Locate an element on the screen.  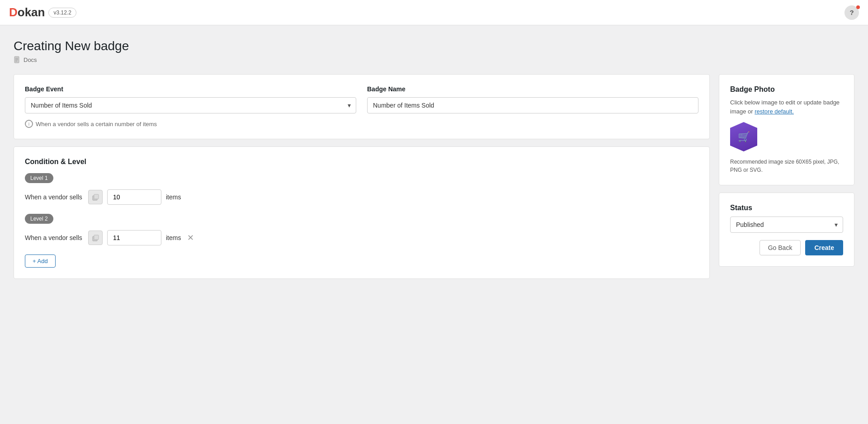
go-back-button: Go Back is located at coordinates (780, 248).